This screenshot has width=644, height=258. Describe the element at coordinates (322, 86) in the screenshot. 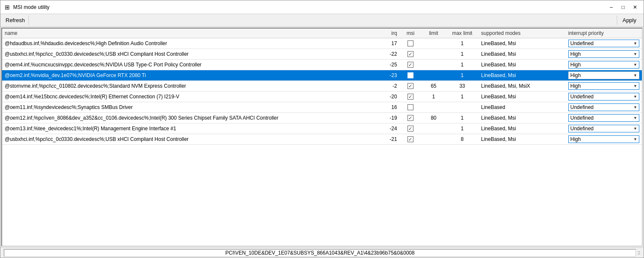

I see `table-row: @stomvme.inf,%pci\cc_010802.devicedesc%;…` at that location.